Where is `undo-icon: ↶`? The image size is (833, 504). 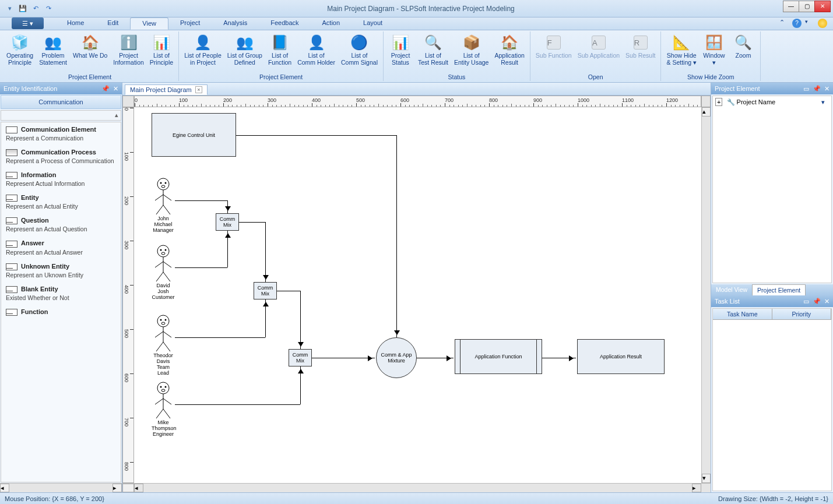
undo-icon: ↶ is located at coordinates (36, 9).